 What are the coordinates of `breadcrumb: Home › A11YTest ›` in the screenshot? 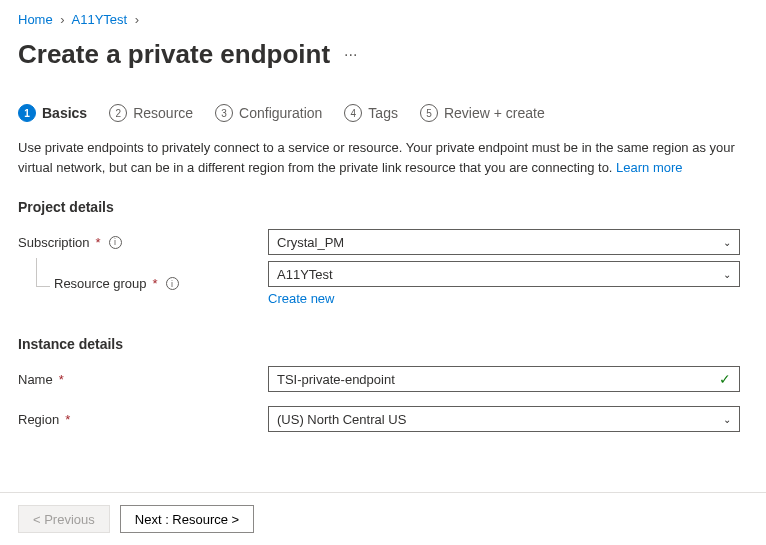 It's located at (383, 26).